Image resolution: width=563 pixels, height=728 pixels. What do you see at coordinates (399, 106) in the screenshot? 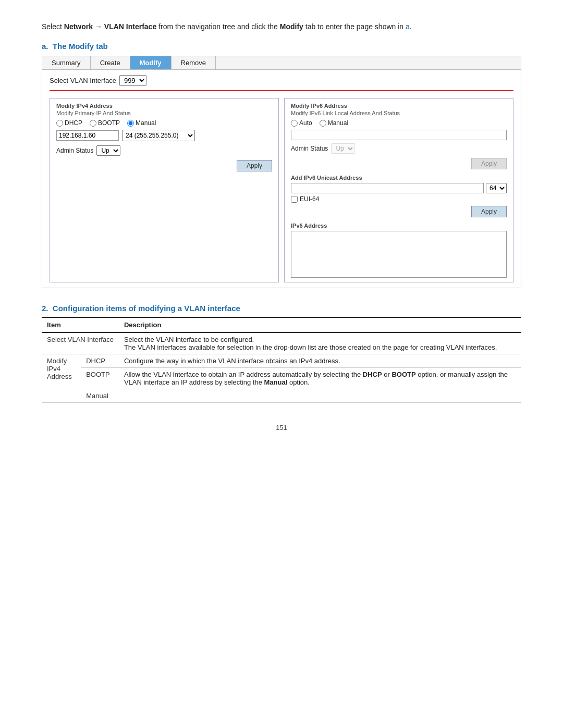
I see `ipv6-legend: Modify IPv6 Address` at bounding box center [399, 106].